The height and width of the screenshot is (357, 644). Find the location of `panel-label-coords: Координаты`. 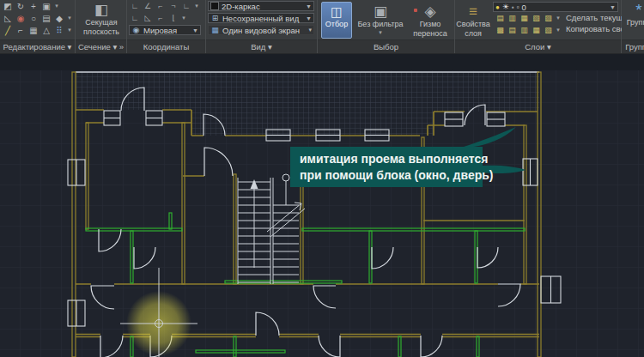

panel-label-coords: Координаты is located at coordinates (167, 46).